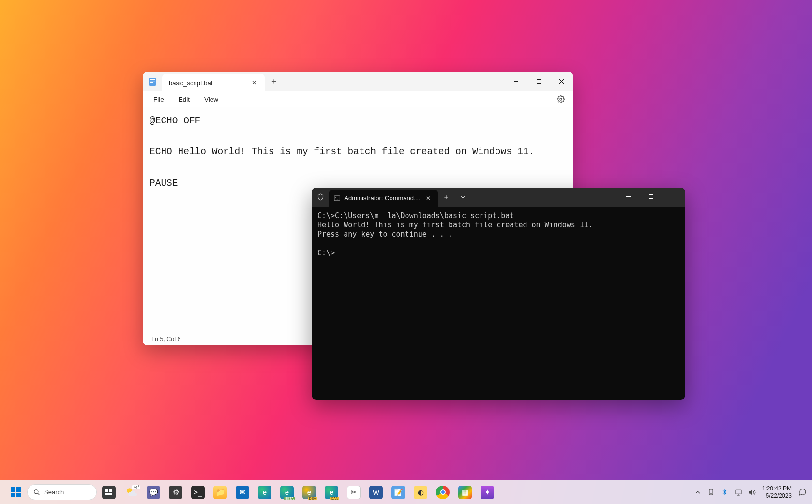 This screenshot has height=504, width=812. I want to click on taskbar-app-chat: 💬, so click(153, 492).